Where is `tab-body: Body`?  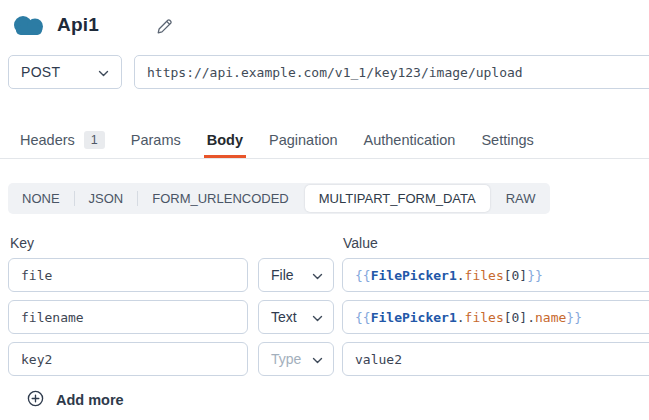 tab-body: Body is located at coordinates (225, 140).